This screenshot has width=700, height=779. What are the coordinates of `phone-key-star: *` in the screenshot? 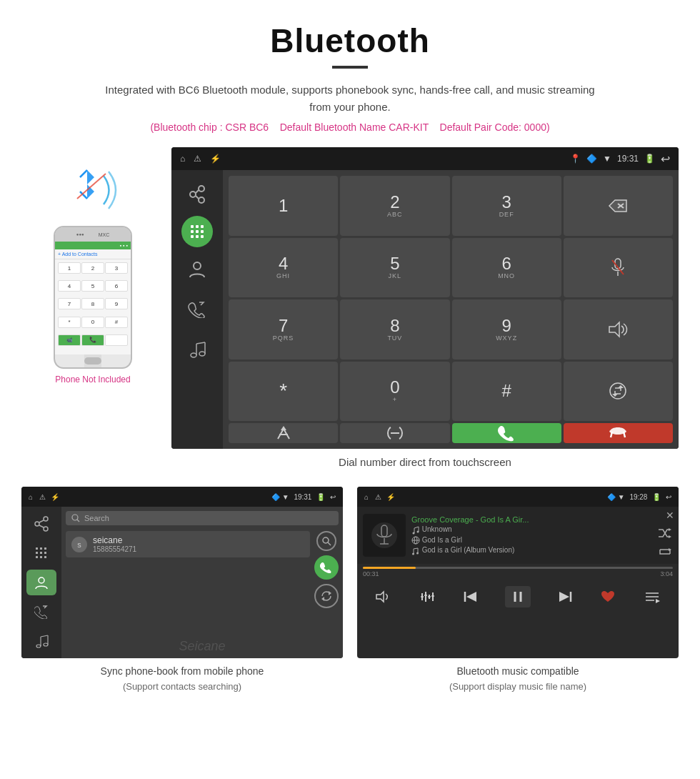 It's located at (69, 322).